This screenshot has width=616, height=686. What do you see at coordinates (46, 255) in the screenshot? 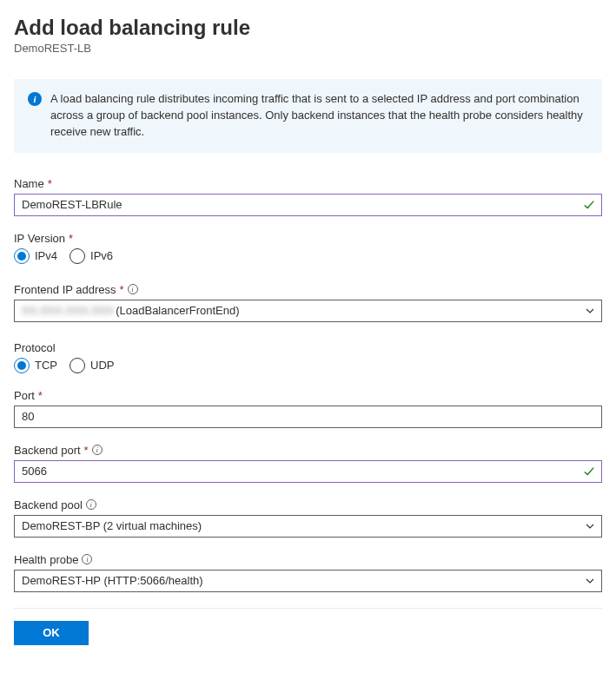
I see `radio-label: IPv4` at bounding box center [46, 255].